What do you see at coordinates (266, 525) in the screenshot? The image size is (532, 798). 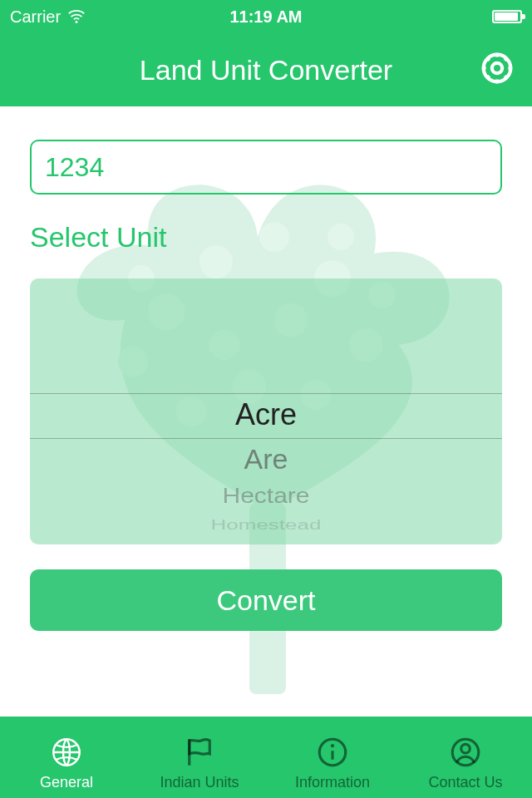 I see `picker-item: Homestead` at bounding box center [266, 525].